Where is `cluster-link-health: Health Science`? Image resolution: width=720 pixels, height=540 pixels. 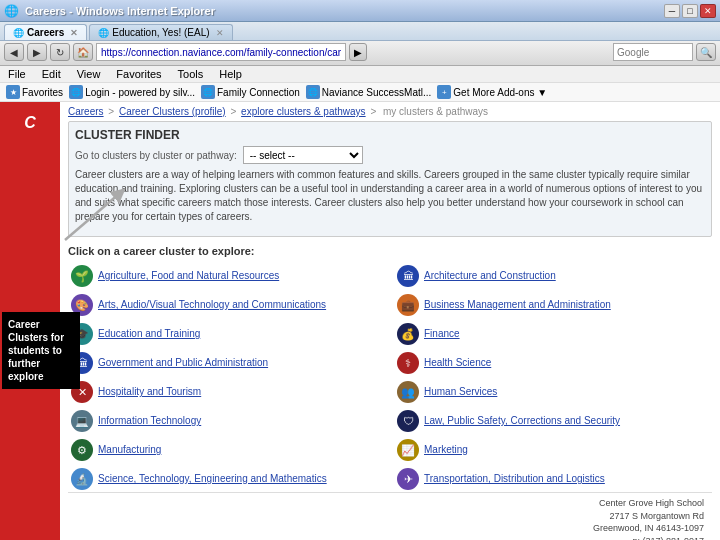
cluster-link-health: Health Science is located at coordinates (458, 363).